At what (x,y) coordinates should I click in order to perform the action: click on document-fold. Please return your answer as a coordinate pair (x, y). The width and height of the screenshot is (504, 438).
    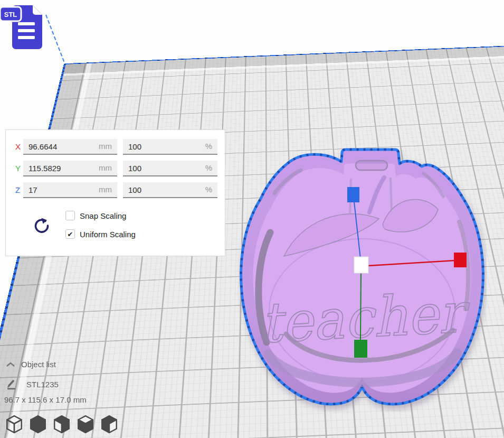
    Looking at the image, I should click on (37, 10).